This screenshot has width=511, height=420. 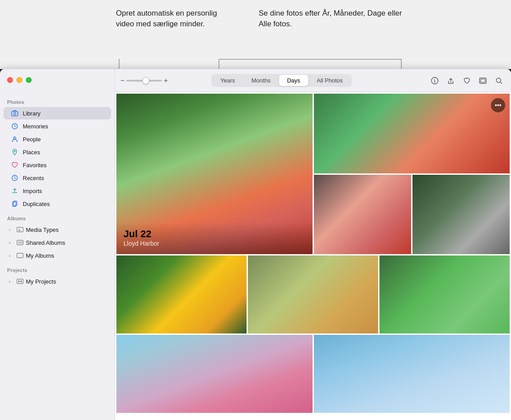 I want to click on tab-months: Months, so click(x=261, y=80).